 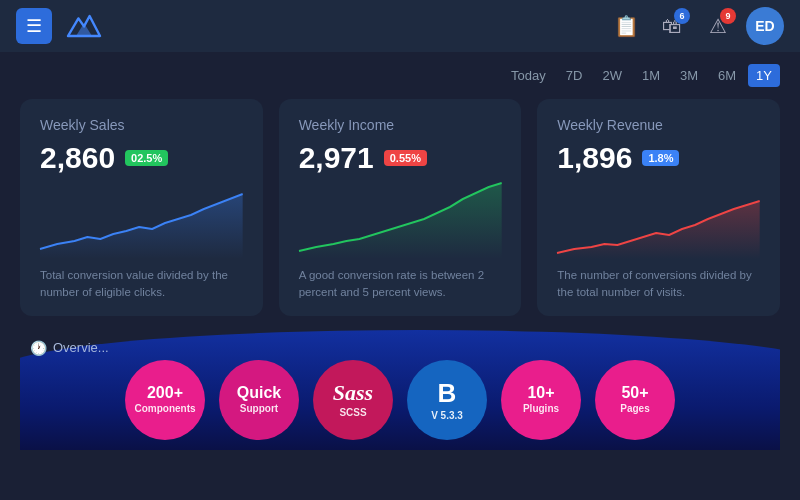 I want to click on time-btn-1y: 1Y, so click(x=764, y=76).